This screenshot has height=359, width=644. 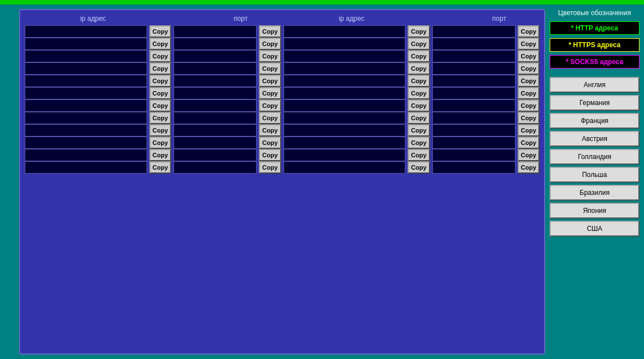 What do you see at coordinates (270, 56) in the screenshot?
I see `copy-port-btn-left-2: Copy` at bounding box center [270, 56].